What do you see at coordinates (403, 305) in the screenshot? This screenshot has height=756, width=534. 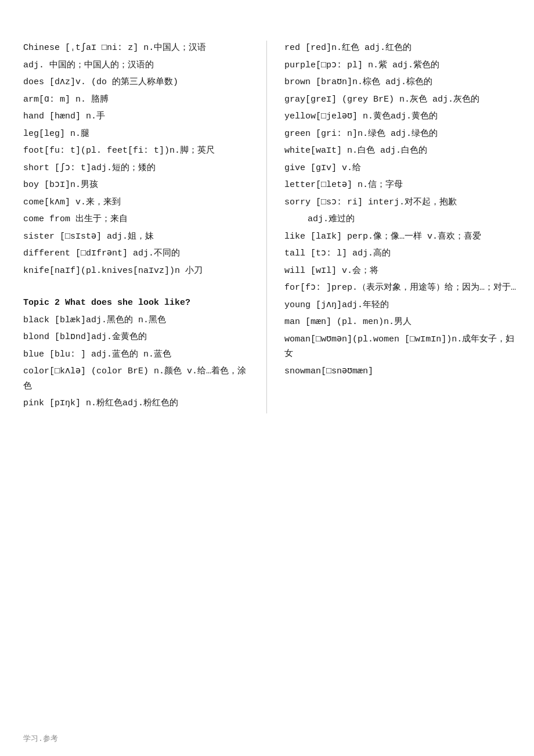 I see `right-entry-15: young [jʌŋ]adj.年轻的` at bounding box center [403, 305].